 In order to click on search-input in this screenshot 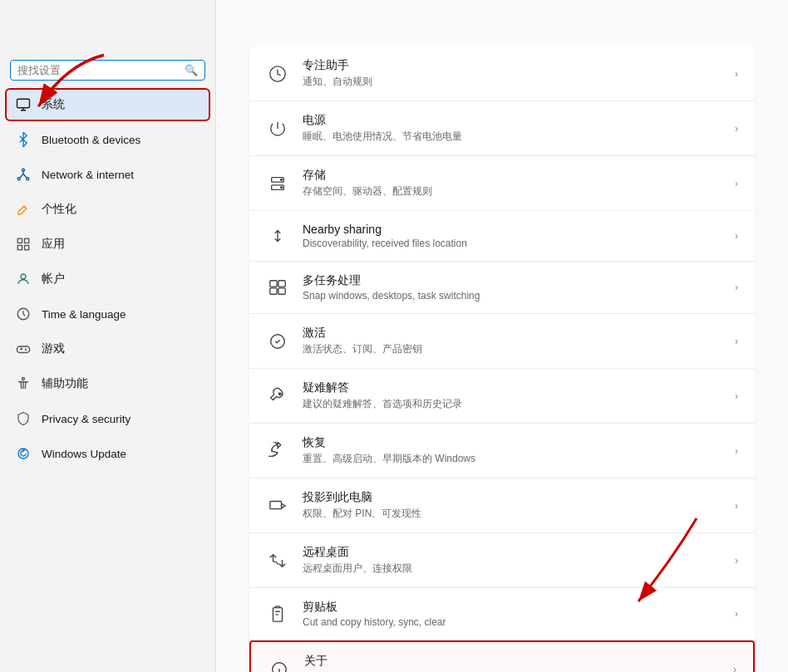, I will do `click(98, 70)`.